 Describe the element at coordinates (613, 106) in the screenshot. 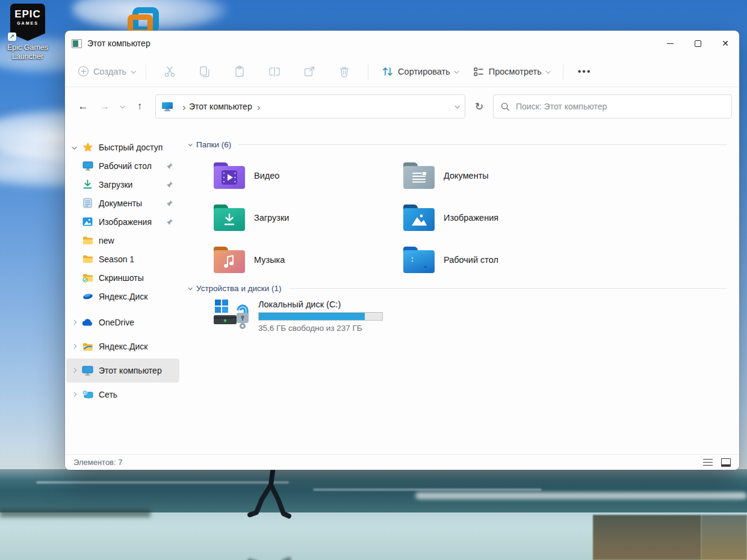

I see `search-box` at that location.